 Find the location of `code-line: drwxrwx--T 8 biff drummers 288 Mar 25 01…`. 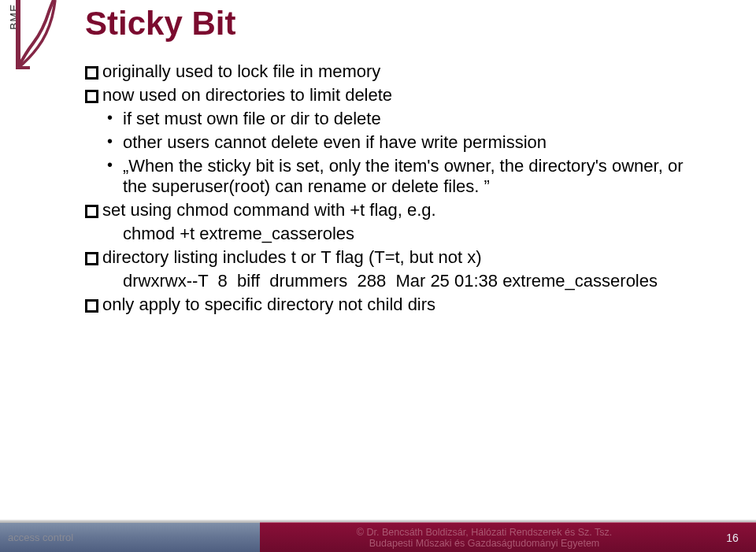

code-line: drwxrwx--T 8 biff drummers 288 Mar 25 01… is located at coordinates (396, 281).